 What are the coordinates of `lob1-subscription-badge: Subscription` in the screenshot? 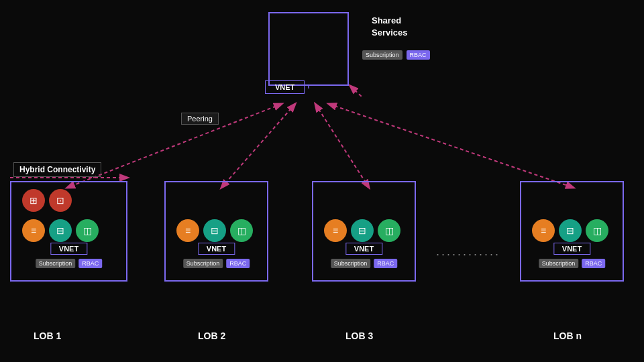 It's located at (56, 263).